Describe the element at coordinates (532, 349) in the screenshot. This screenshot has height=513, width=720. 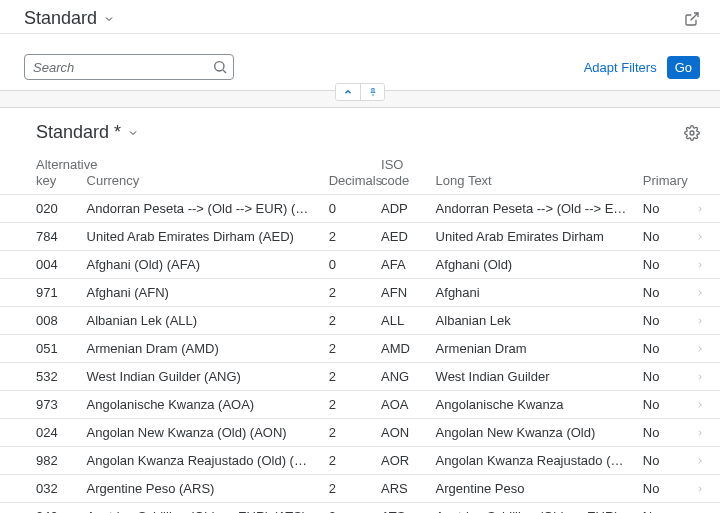
I see `cell-long-text: Armenian Dram` at that location.